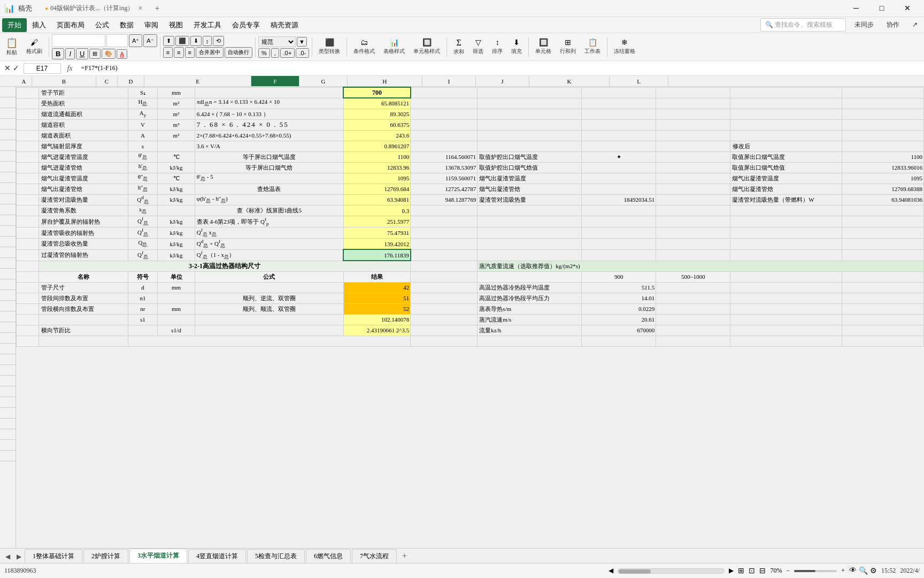 The image size is (924, 578). I want to click on minimize-btn: ─, so click(856, 9).